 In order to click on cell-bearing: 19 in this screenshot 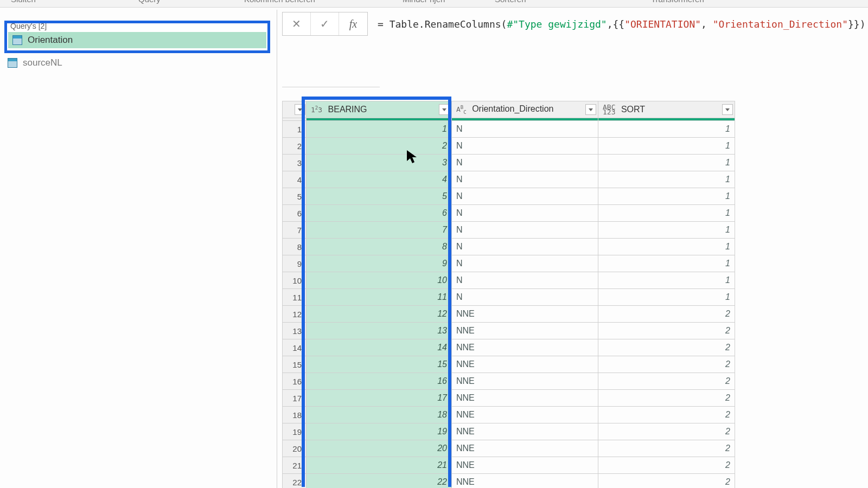, I will do `click(379, 432)`.